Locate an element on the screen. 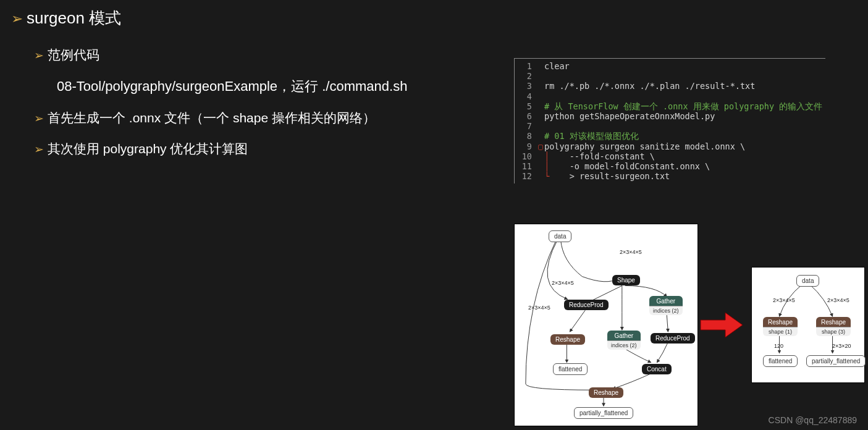 The image size is (868, 430). bullet-3-label: 其次使用 polygraphy 优化其计算图 is located at coordinates (148, 149).